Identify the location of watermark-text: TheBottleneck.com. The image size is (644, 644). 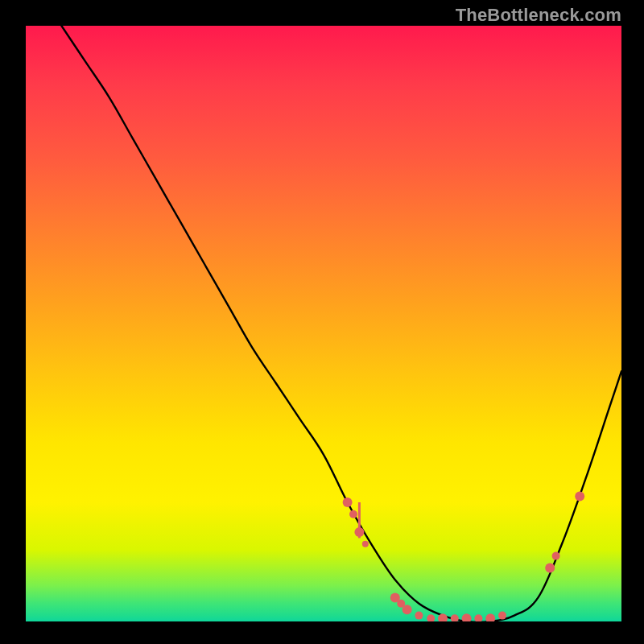
(539, 15).